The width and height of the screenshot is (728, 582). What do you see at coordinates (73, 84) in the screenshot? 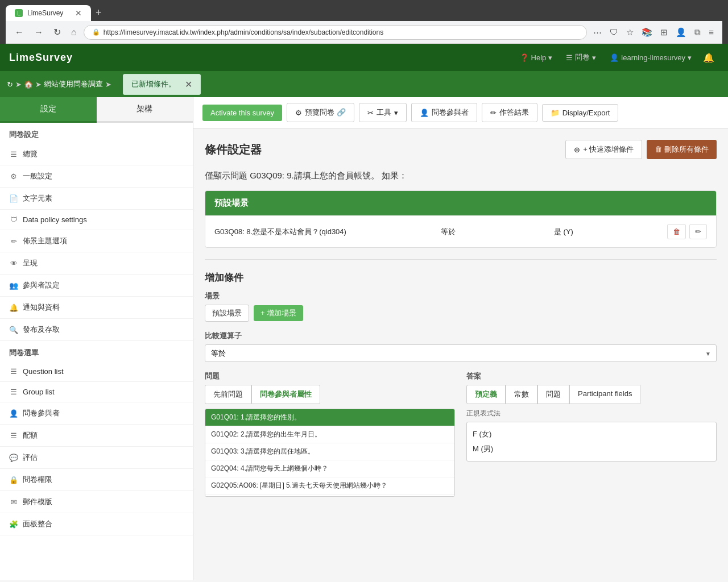
I see `breadcrumb-current: 網站使用問卷調查` at bounding box center [73, 84].